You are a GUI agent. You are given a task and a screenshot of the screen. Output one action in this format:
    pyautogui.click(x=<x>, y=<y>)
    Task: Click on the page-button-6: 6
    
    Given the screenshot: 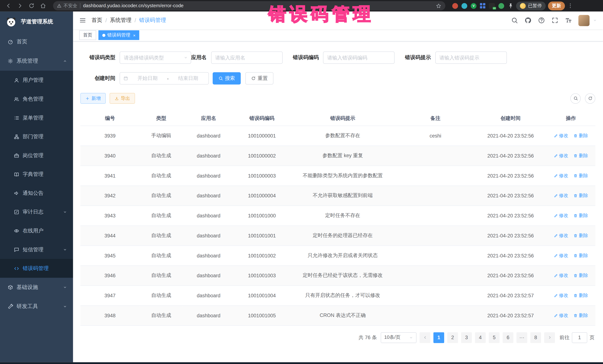 What is the action you would take?
    pyautogui.click(x=508, y=338)
    